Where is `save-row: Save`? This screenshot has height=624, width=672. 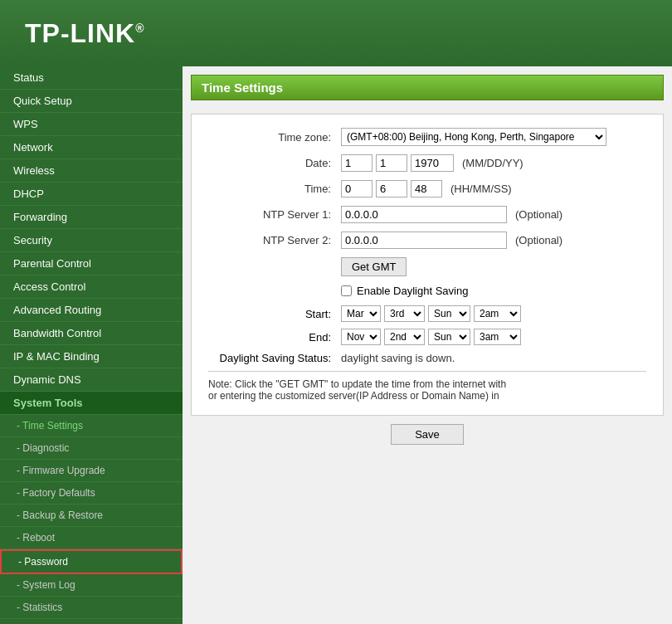
save-row: Save is located at coordinates (427, 435).